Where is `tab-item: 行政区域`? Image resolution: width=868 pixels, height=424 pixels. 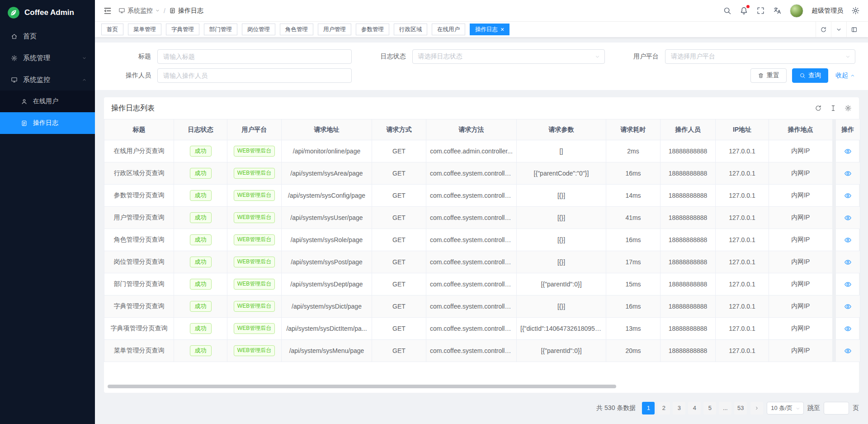
tab-item: 行政区域 is located at coordinates (410, 29).